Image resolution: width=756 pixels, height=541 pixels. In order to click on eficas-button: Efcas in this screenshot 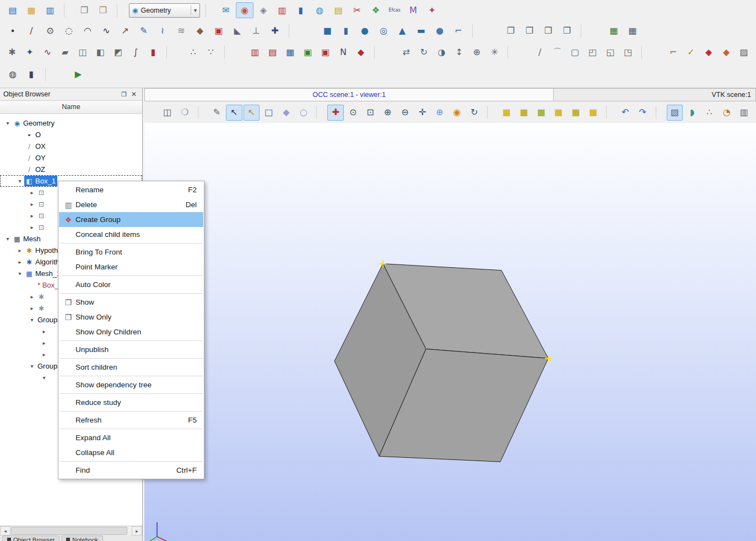, I will do `click(395, 10)`.